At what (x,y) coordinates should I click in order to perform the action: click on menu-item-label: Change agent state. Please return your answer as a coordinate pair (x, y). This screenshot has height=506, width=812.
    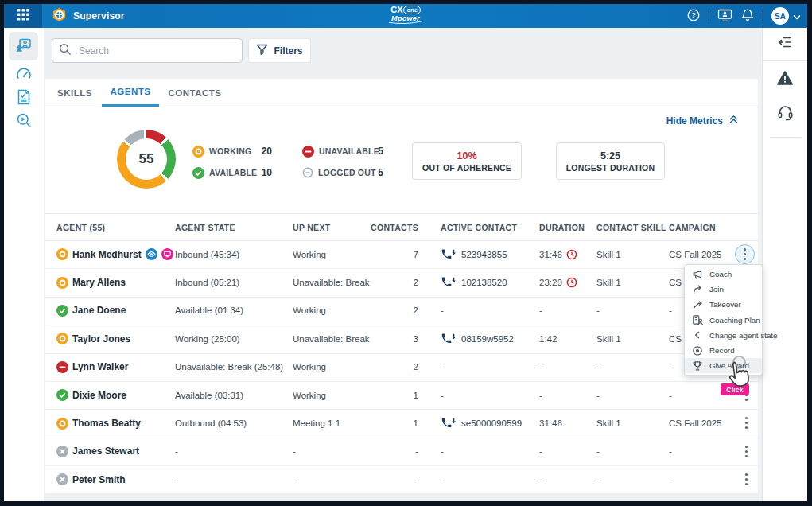
    Looking at the image, I should click on (744, 336).